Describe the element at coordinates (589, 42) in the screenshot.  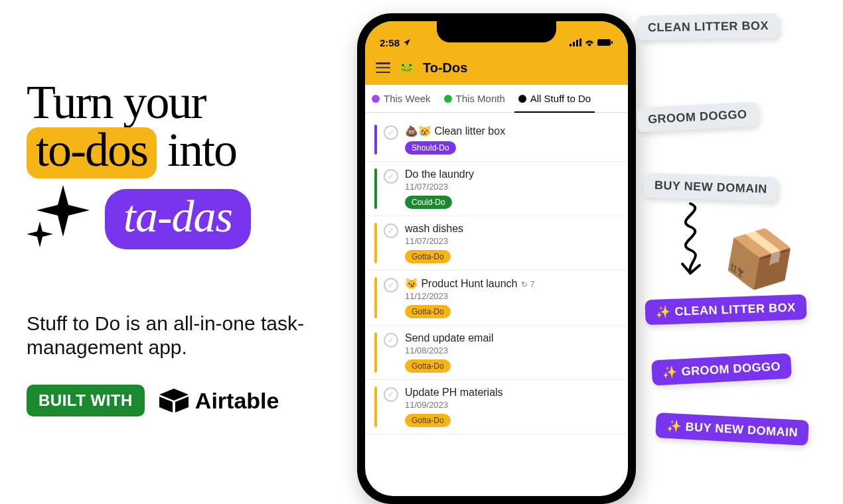
I see `wifi-icon` at that location.